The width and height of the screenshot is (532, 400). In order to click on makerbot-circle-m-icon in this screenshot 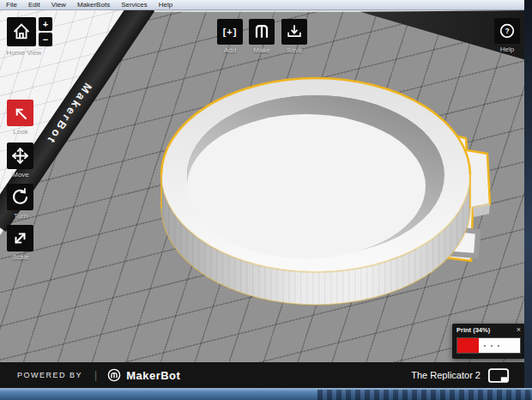, I will do `click(114, 375)`.